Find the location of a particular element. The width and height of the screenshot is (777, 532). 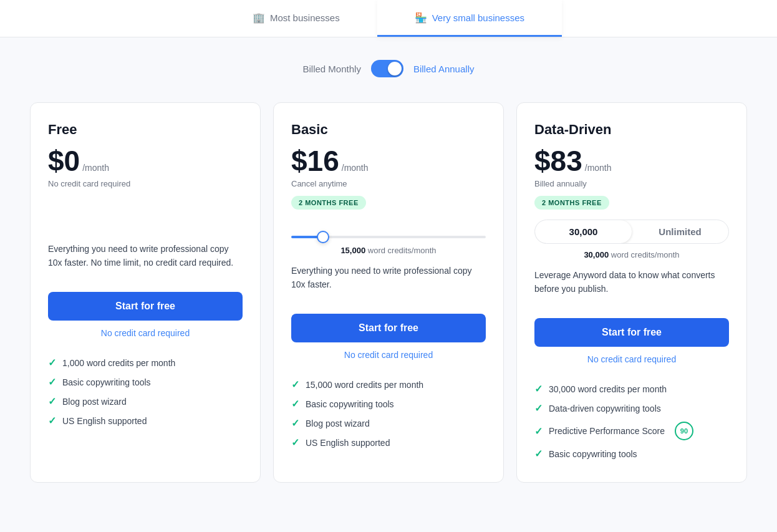

dd-feature-4-text: Basic copywriting tools is located at coordinates (593, 454).